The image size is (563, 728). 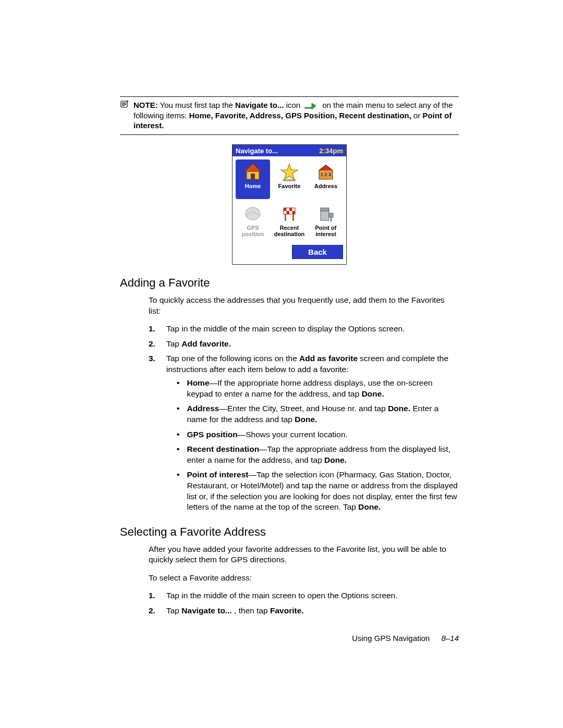 What do you see at coordinates (303, 344) in the screenshot?
I see `list-item: 2. Tap Add favorite.` at bounding box center [303, 344].